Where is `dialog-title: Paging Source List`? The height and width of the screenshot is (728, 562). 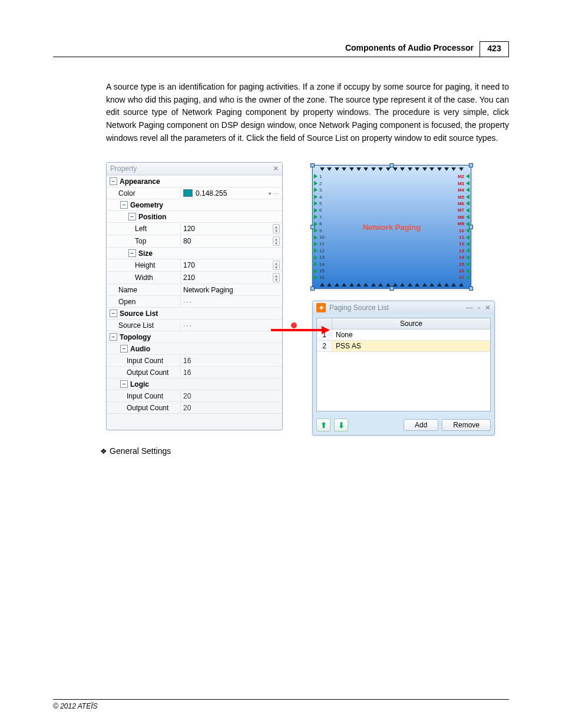 dialog-title: Paging Source List is located at coordinates (359, 308).